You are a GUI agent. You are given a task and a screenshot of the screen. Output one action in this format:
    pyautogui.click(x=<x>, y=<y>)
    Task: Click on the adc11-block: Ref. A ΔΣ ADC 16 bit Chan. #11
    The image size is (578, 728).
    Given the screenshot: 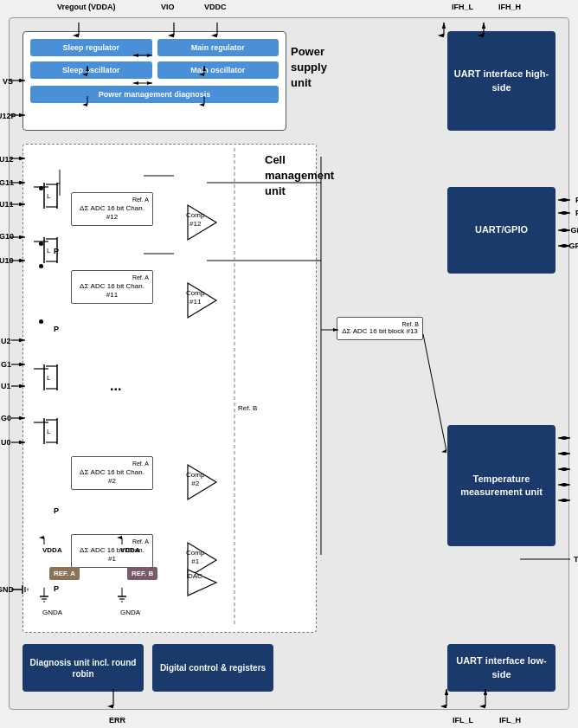 What is the action you would take?
    pyautogui.click(x=112, y=287)
    